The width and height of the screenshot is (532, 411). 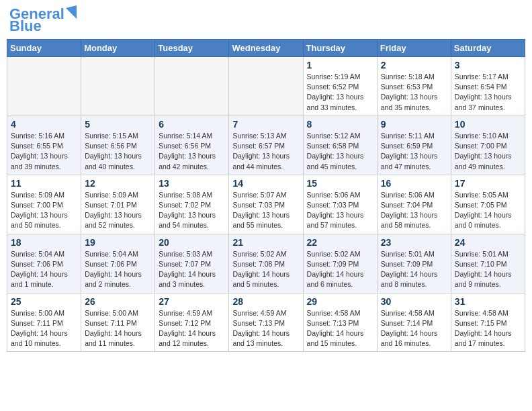 I want to click on calendar-cell: 14Sunrise: 5:07 AM Sunset: 7:03 PM Dayli…, so click(x=266, y=204).